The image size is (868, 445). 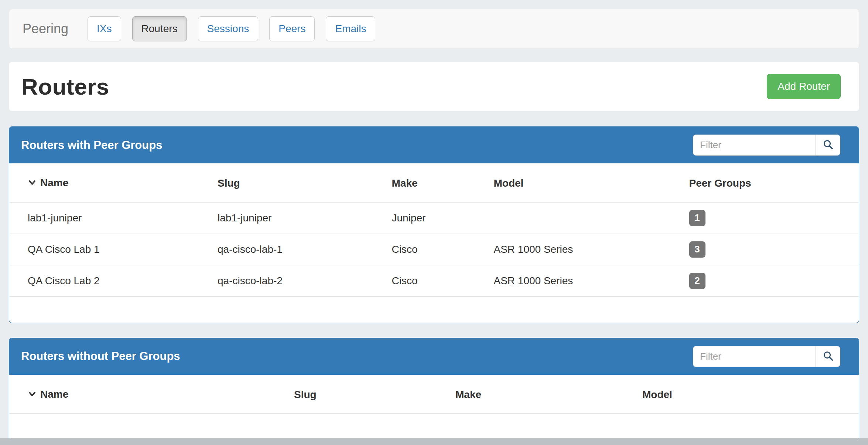 What do you see at coordinates (65, 86) in the screenshot?
I see `page-title: Routers` at bounding box center [65, 86].